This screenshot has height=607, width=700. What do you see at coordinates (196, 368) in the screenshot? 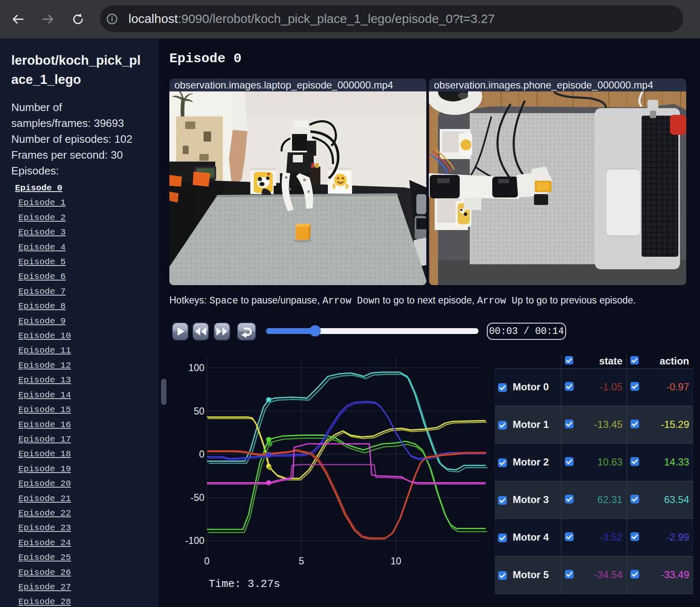
I see `svg-text: 100` at bounding box center [196, 368].